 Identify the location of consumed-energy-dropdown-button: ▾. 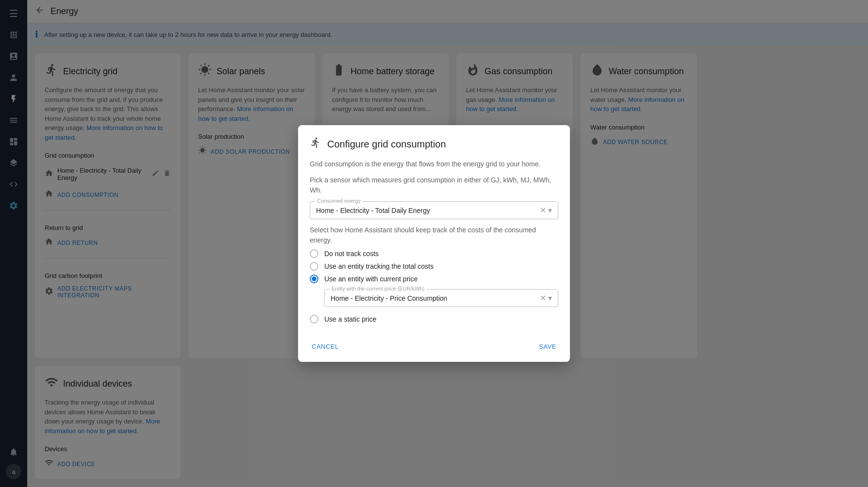
(550, 211).